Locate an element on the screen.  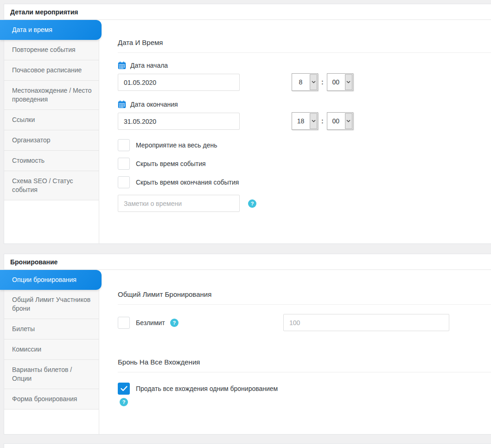
sidebar-item-ticket-variations-options: Варианты билетов / Опции is located at coordinates (51, 375).